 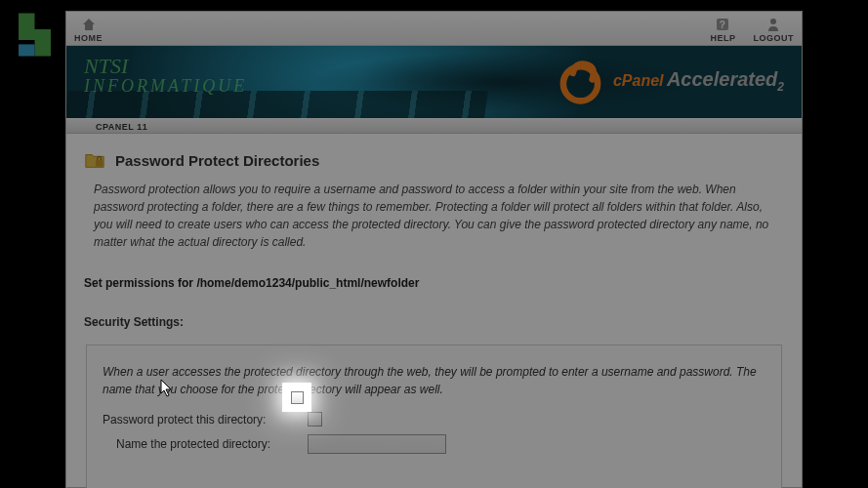 What do you see at coordinates (669, 80) in the screenshot?
I see `cpanel-logo: cPanel Accelerated2` at bounding box center [669, 80].